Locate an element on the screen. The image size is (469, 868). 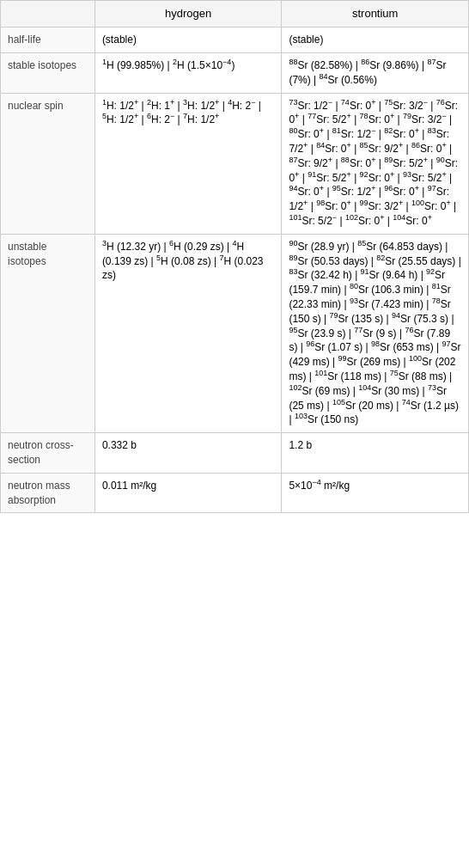
header-hydrogen: hydrogen is located at coordinates (188, 14).